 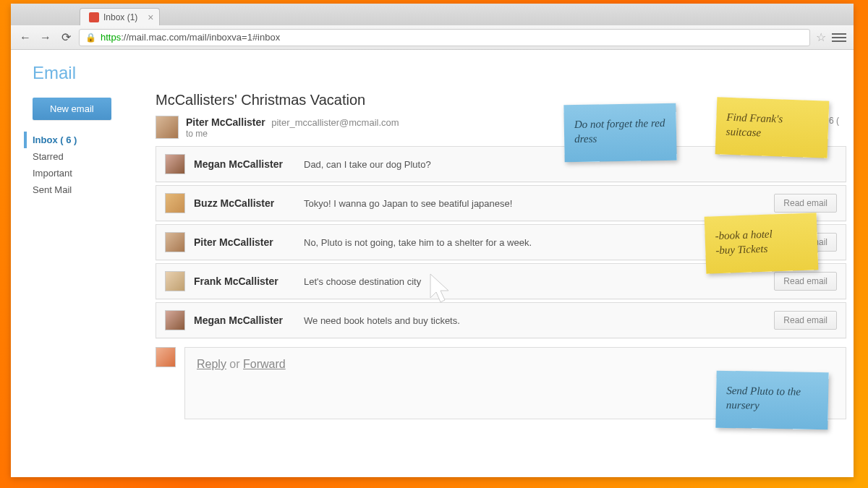 I want to click on sticky-note-line: Do not forget the red dress, so click(x=621, y=132).